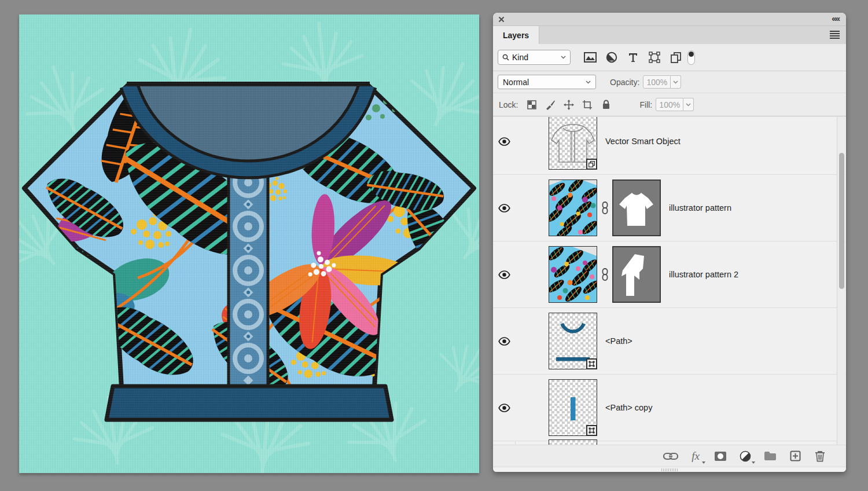  I want to click on delete-layer-icon, so click(820, 456).